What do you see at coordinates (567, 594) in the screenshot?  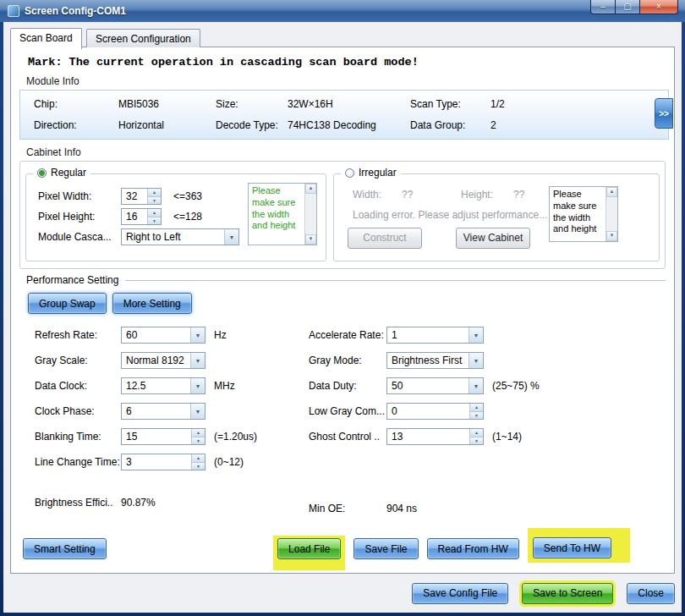 I see `save-to-screen-button: Save to Screen` at bounding box center [567, 594].